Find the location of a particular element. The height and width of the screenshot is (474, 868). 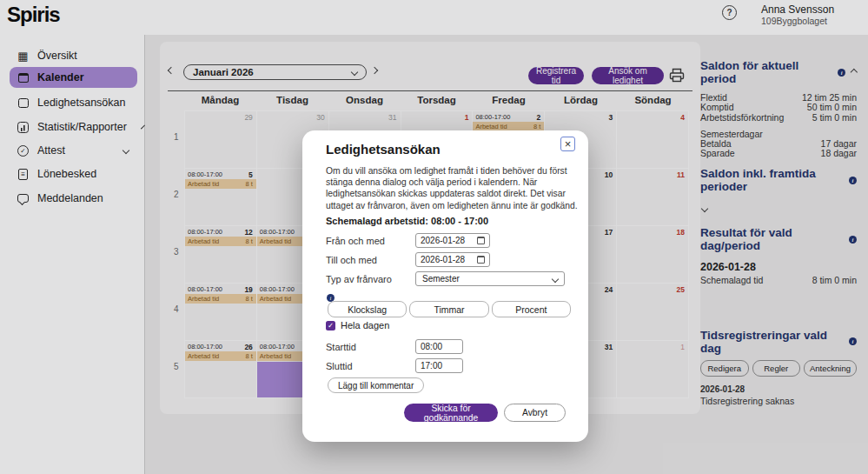

mode-percent-button: Procent is located at coordinates (532, 310).